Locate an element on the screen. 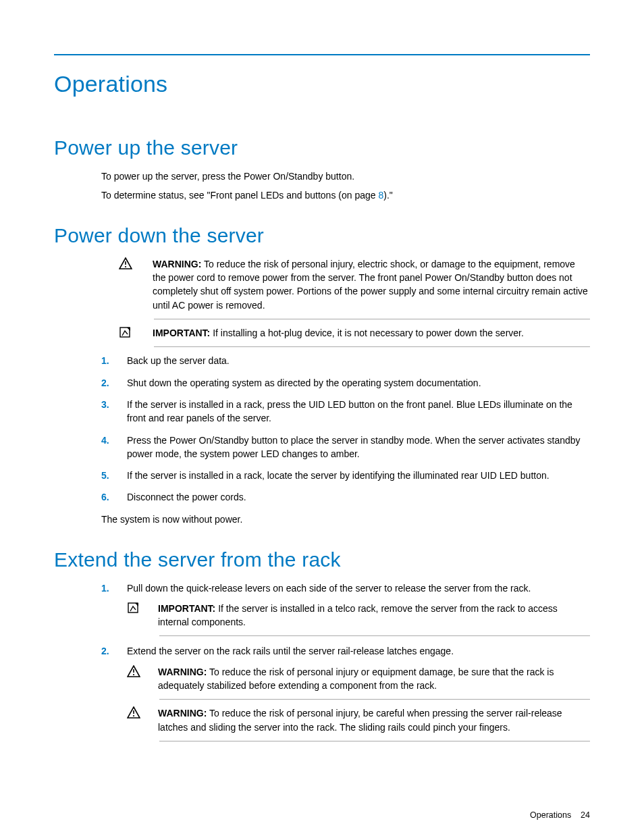  power-up-p1: To power up the server, press the Power … is located at coordinates (346, 176).